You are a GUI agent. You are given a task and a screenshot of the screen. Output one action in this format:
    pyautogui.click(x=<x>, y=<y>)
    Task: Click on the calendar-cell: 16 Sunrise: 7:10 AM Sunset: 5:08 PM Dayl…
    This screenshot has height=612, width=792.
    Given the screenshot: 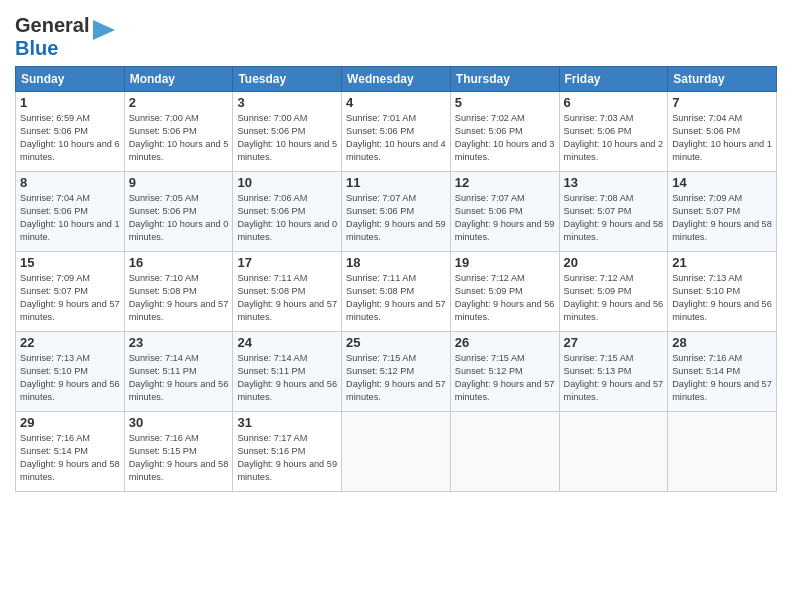 What is the action you would take?
    pyautogui.click(x=178, y=292)
    